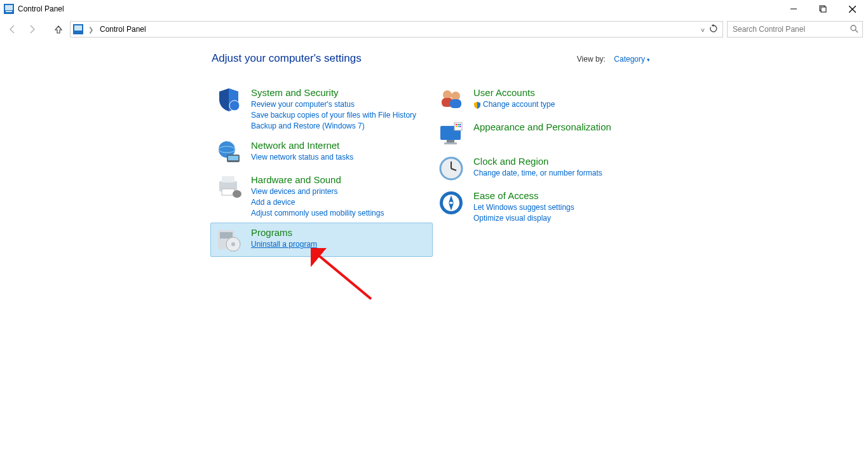 This screenshot has height=463, width=868. What do you see at coordinates (511, 162) in the screenshot?
I see `category-title-link: Clock and Region` at bounding box center [511, 162].